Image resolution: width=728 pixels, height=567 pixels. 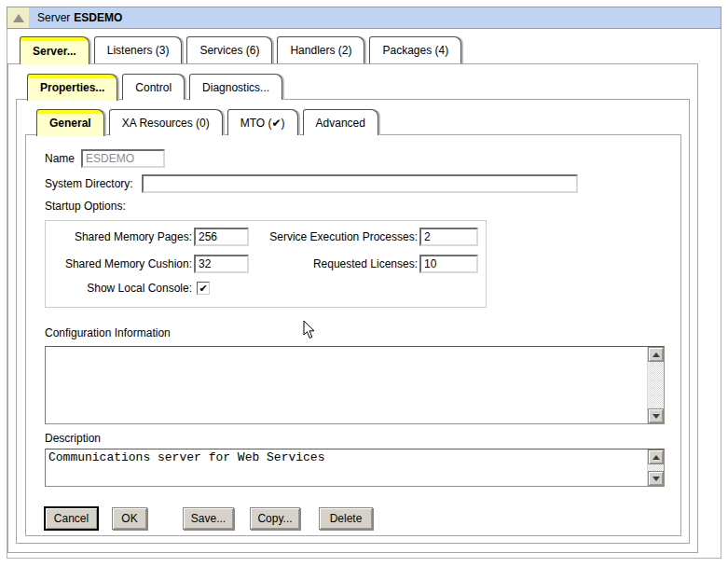 What do you see at coordinates (207, 122) in the screenshot?
I see `tab-strip-level3: General XA Resources (0) MTO (✔) Advance…` at bounding box center [207, 122].